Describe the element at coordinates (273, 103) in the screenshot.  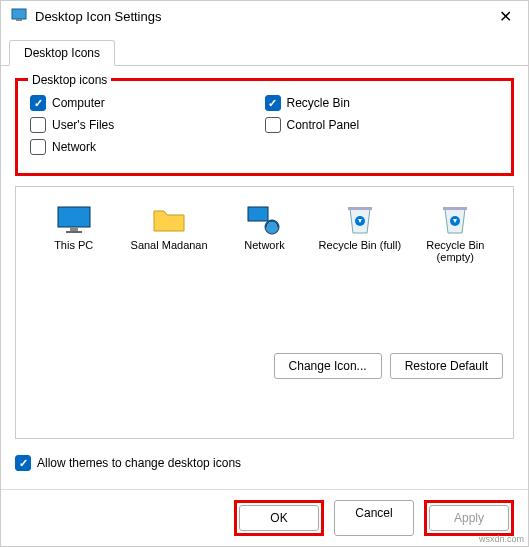
I see `chk-right-0-box` at that location.